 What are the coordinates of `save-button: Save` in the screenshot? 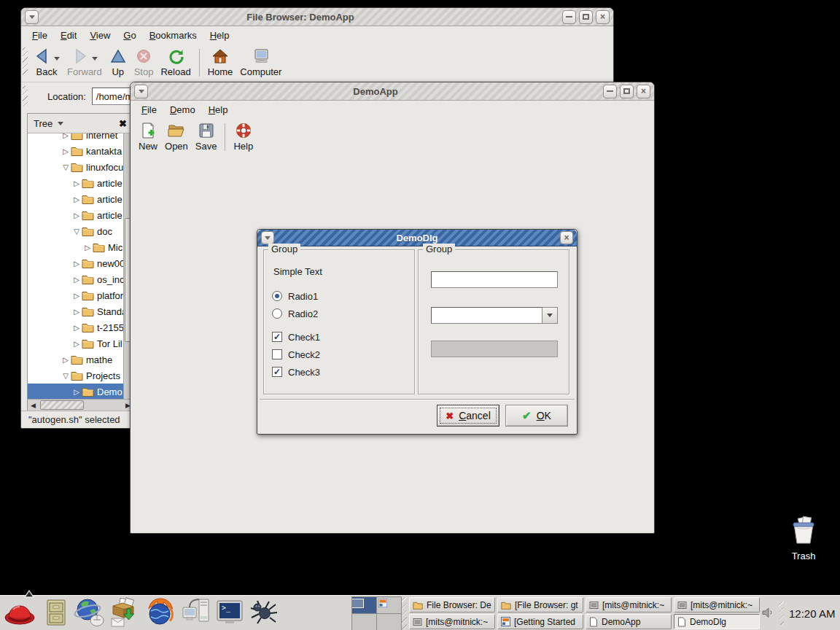 It's located at (206, 136).